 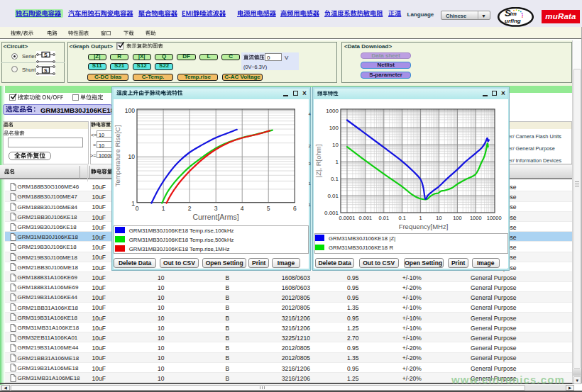 I want to click on svg-text: urfing, so click(x=512, y=21).